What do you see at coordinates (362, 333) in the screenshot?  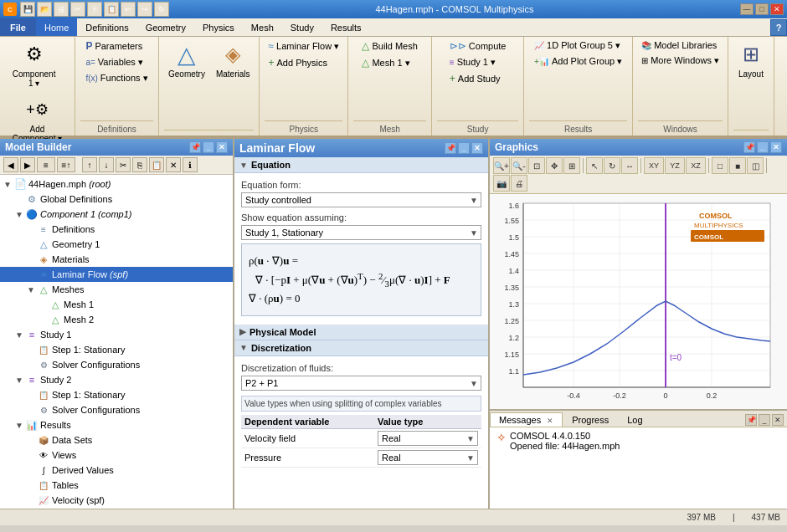 I see `physical-section-header: ▶ Physical Model` at bounding box center [362, 333].